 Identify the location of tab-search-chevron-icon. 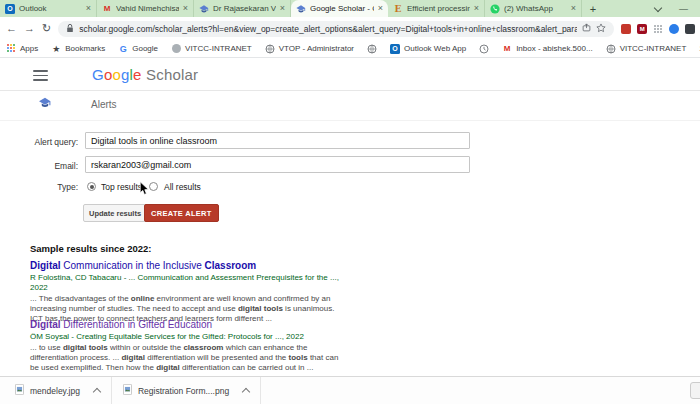
(658, 7).